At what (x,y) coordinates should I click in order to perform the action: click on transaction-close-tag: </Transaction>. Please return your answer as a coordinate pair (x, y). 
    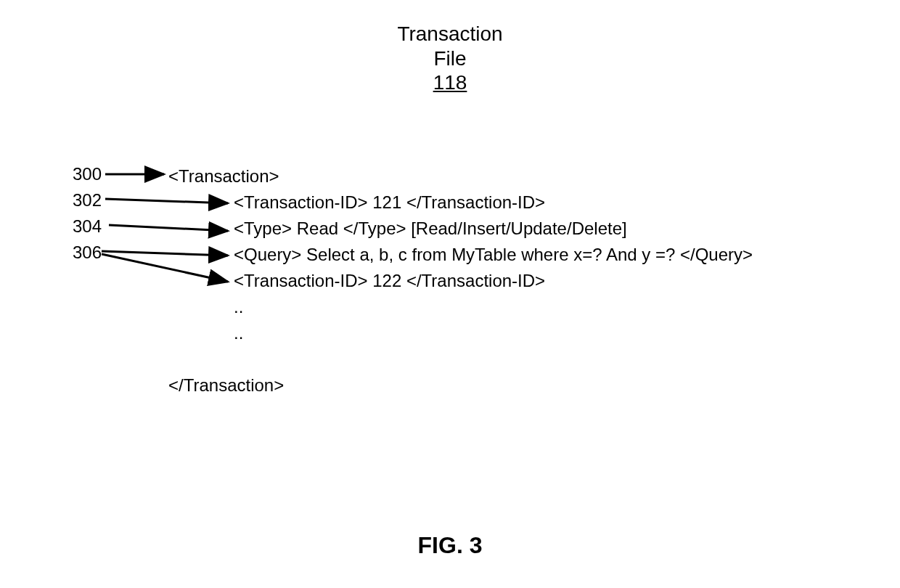
    Looking at the image, I should click on (460, 385).